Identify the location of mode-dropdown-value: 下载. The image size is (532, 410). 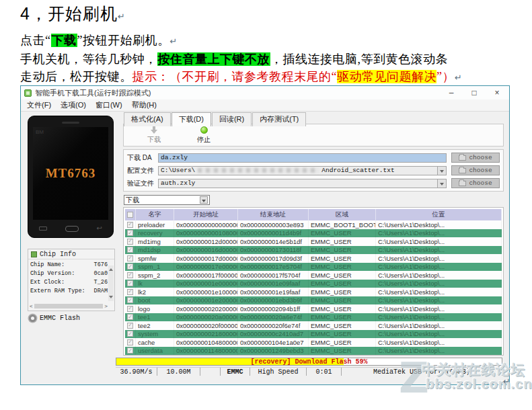
(132, 200).